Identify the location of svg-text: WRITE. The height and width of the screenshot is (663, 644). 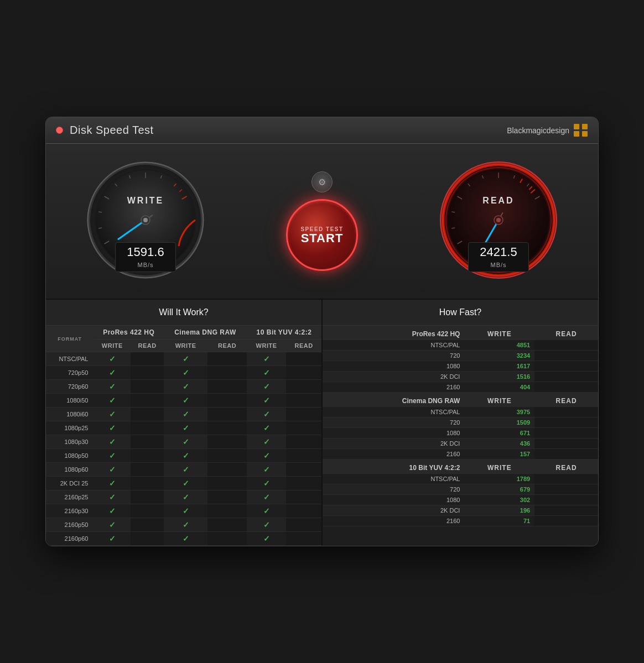
(146, 200).